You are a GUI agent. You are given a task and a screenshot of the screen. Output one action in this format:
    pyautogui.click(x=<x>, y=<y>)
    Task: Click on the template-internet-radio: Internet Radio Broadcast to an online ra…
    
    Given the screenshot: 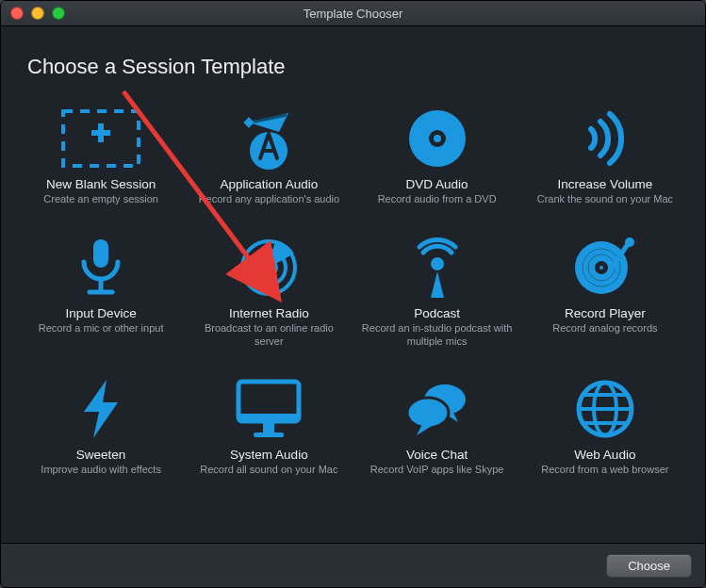 What is the action you would take?
    pyautogui.click(x=269, y=292)
    